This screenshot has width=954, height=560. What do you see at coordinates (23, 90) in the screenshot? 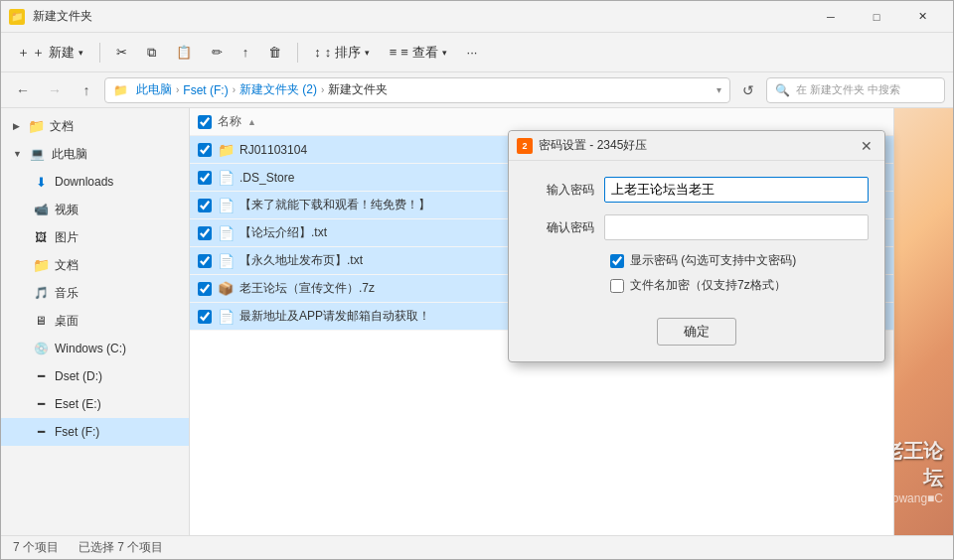
I see `back-button: ←` at bounding box center [23, 90].